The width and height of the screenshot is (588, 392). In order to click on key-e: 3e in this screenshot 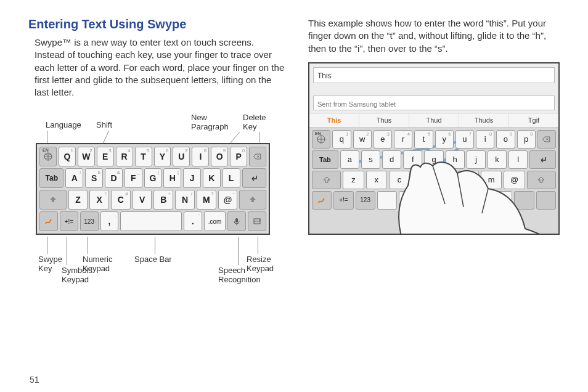, I will do `click(383, 139)`.